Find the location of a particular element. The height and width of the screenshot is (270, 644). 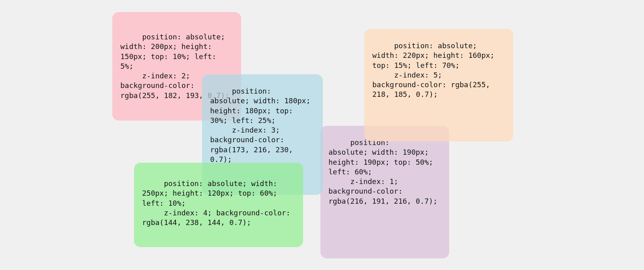

box-purple: position:absolute; width: 190px; height:… is located at coordinates (385, 192).